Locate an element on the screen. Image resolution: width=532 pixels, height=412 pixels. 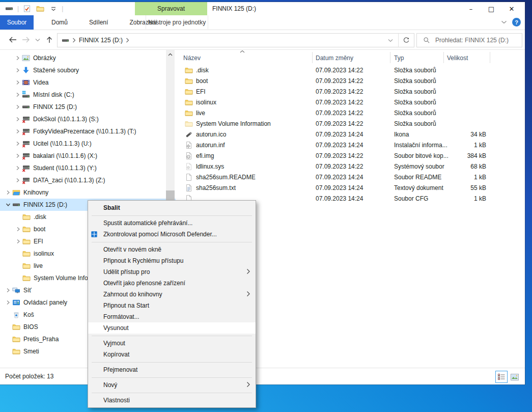
file-row-system-volume-information: System Volume Information07.09.2023 14:2… is located at coordinates (350, 124).